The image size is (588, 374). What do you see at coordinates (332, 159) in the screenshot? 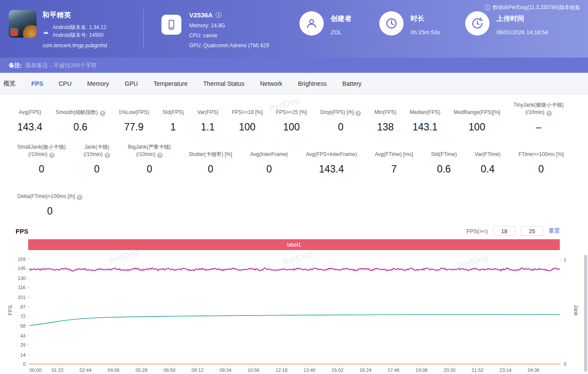
I see `stat-item: Avg(FPS+InterFrame)143.4` at bounding box center [332, 159].